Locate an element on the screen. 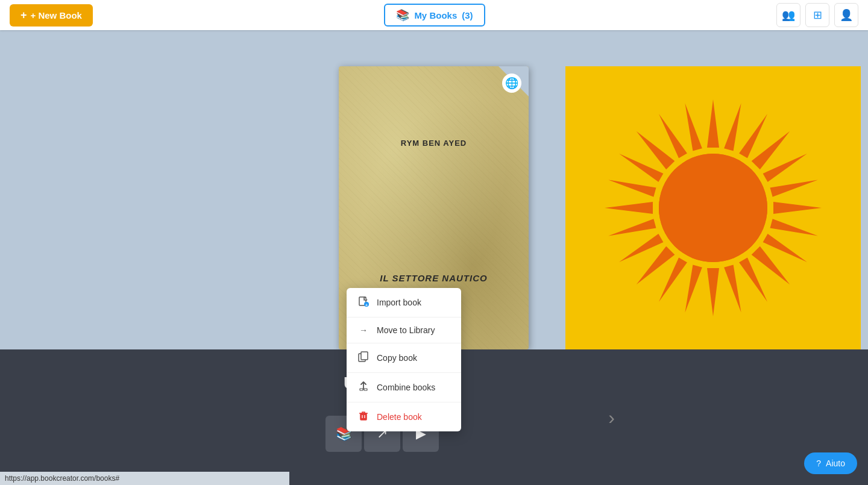  plus-icon: + is located at coordinates (24, 16).